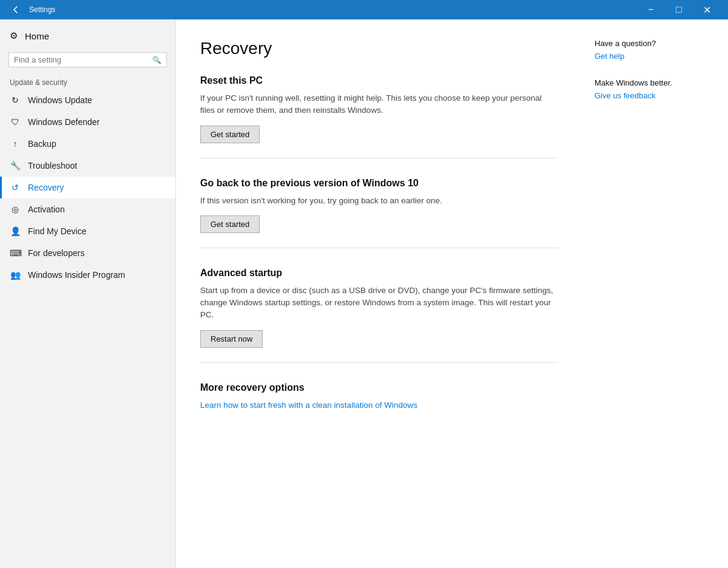  Describe the element at coordinates (379, 273) in the screenshot. I see `section-advanced-title: Advanced startup` at that location.